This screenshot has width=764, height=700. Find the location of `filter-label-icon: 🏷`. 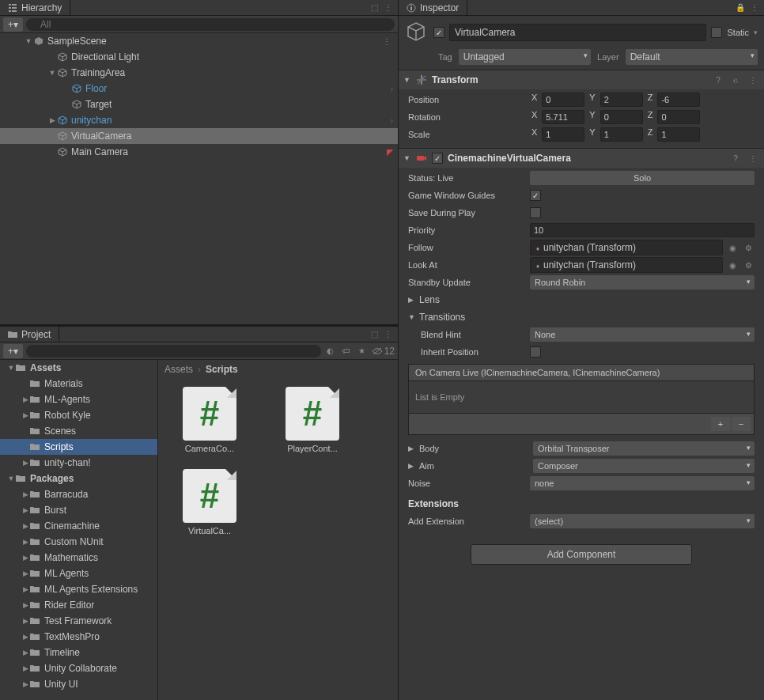

filter-label-icon: 🏷 is located at coordinates (346, 351).